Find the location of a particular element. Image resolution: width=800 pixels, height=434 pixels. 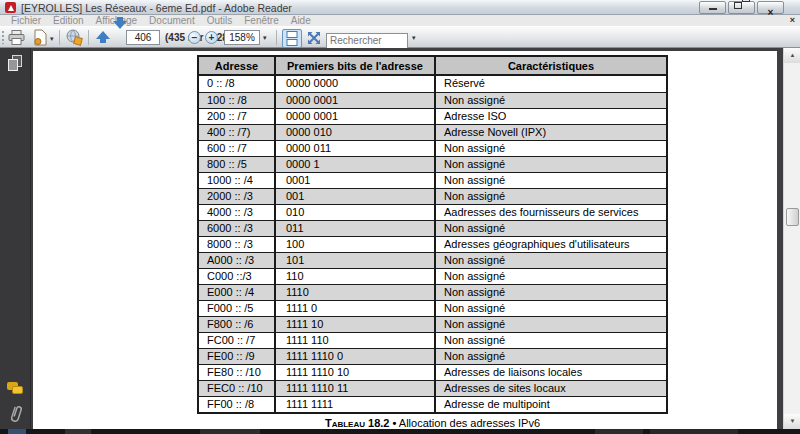

table-row: F000 :: /51111 0Non assigné is located at coordinates (432, 308).